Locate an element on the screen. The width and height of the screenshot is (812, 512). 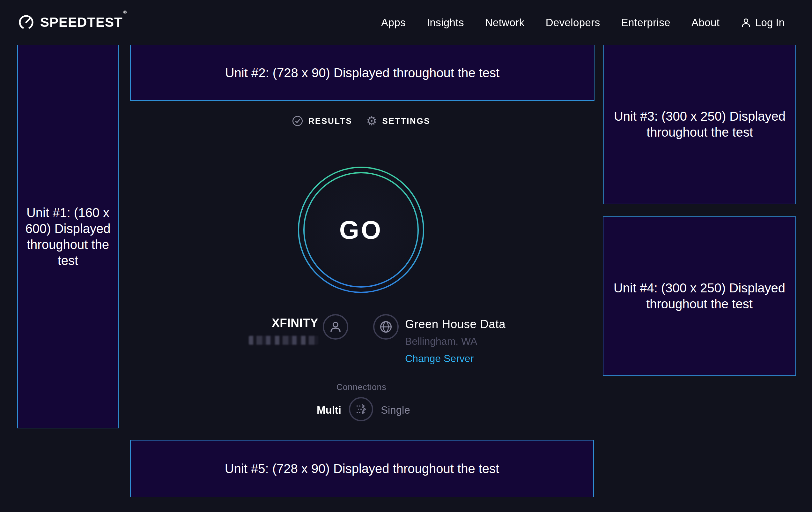
ad-unit-5: Unit #5: (728 x 90) Displayed throughout… is located at coordinates (362, 468).